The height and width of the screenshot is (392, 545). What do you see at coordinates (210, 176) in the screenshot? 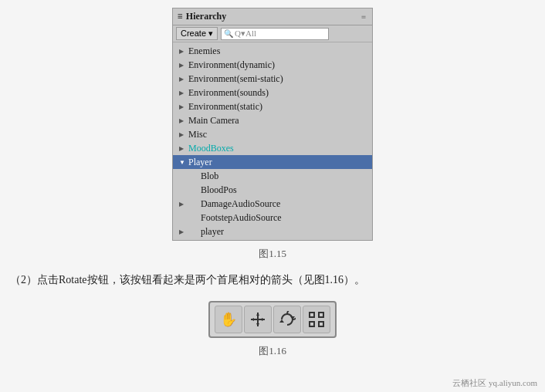
I see `item-label: Blob` at bounding box center [210, 176].